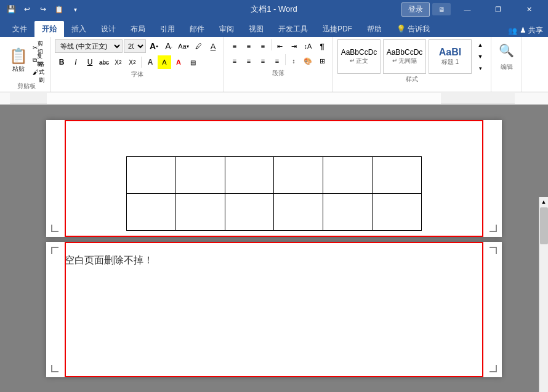  What do you see at coordinates (193, 62) in the screenshot?
I see `shading-button: ▤` at bounding box center [193, 62].